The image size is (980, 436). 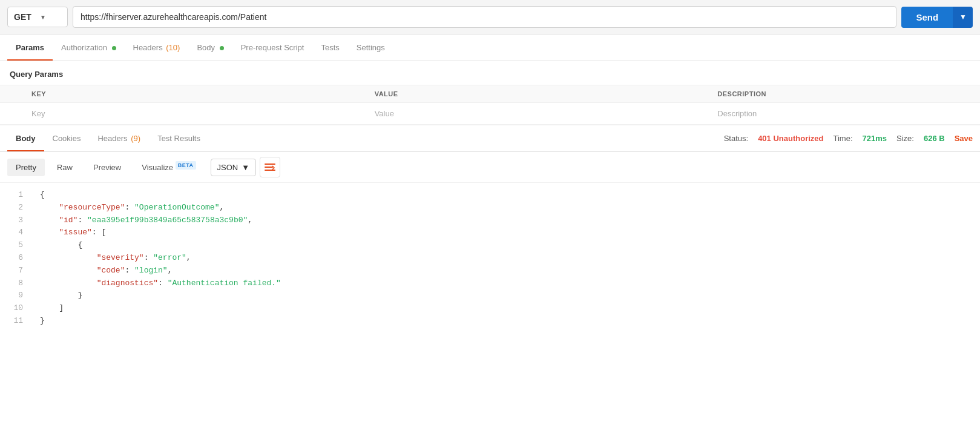 I want to click on save-response-button: Save, so click(x=964, y=138).